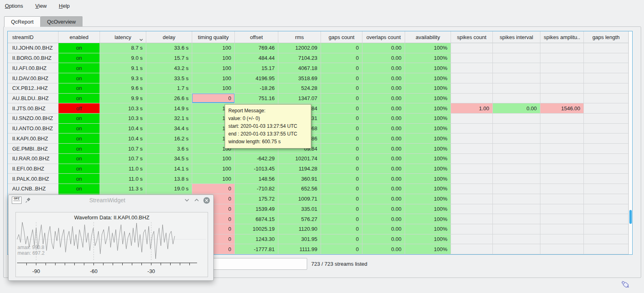 The height and width of the screenshot is (293, 644). I want to click on table-cell-stream-id: AU.CNB..BHZ, so click(33, 189).